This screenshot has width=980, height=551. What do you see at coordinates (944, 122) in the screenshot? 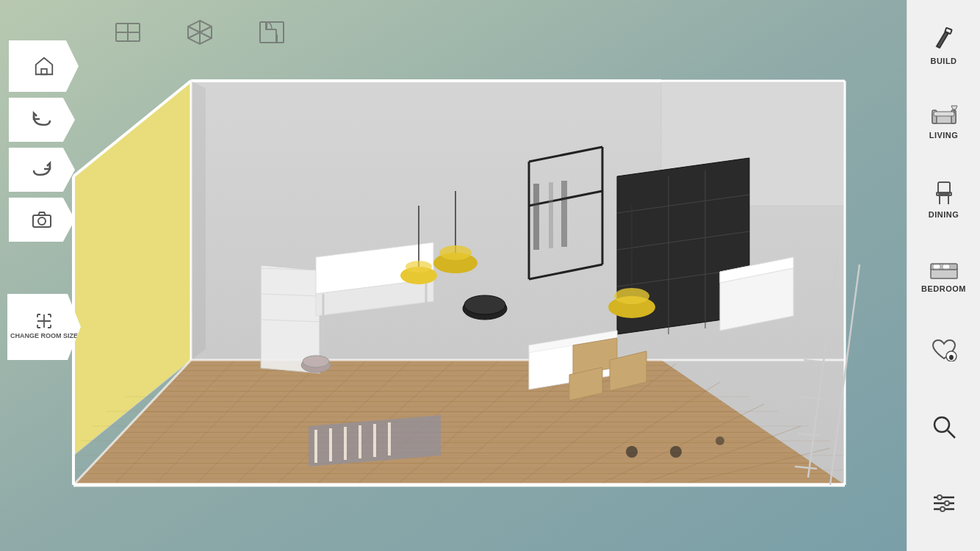
I see `sidebar-item-living: LIVING` at bounding box center [944, 122].